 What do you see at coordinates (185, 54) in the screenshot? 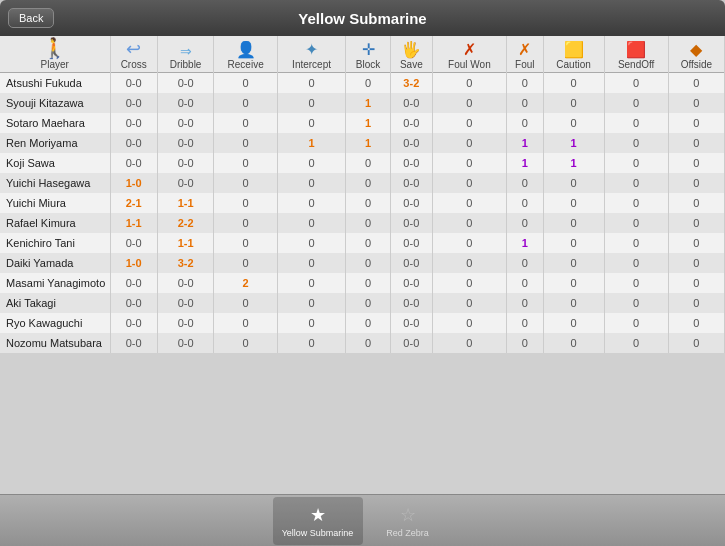
I see `col-dribble: ⇒ Dribble` at bounding box center [185, 54].